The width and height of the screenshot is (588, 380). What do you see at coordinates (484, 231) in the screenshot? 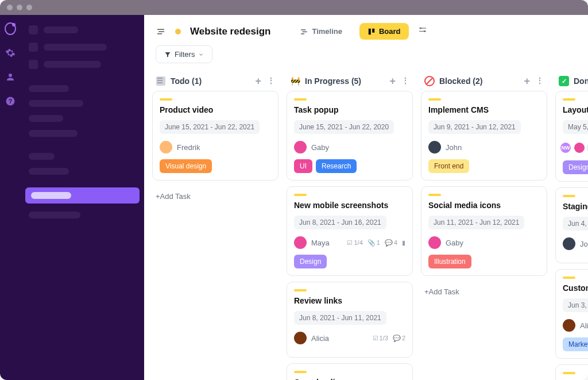
I see `card: Social media icons Jun 11, 2021 - Jun 12…` at bounding box center [484, 231].